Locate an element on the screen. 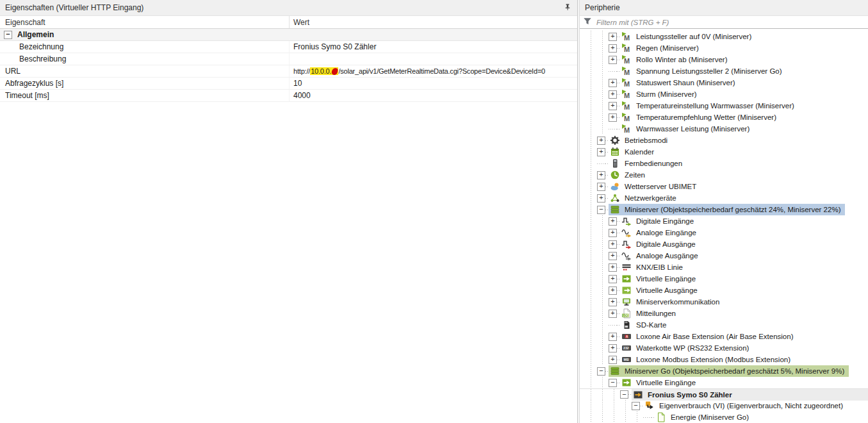 This screenshot has height=423, width=868. tree-item: MTemperatureinstellung Warmwasser (Minis… is located at coordinates (724, 106).